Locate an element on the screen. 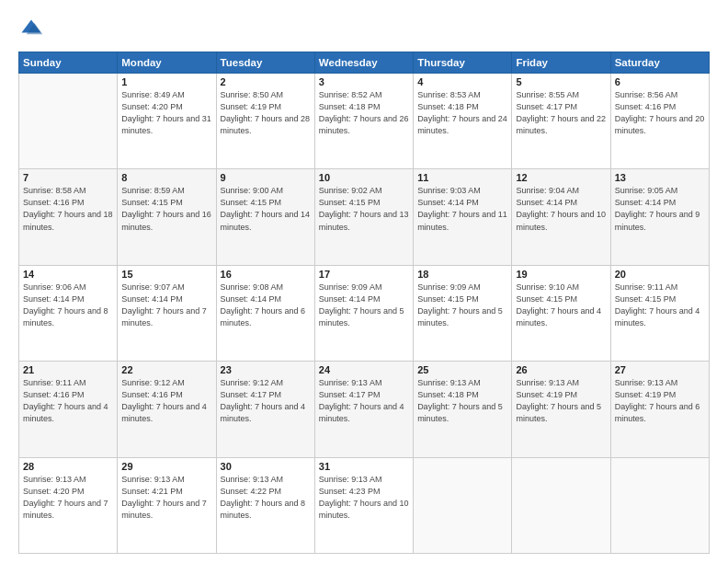 The image size is (728, 563). calendar-cell: 14Sunrise: 9:06 AMSunset: 4:14 PMDayligh… is located at coordinates (68, 313).